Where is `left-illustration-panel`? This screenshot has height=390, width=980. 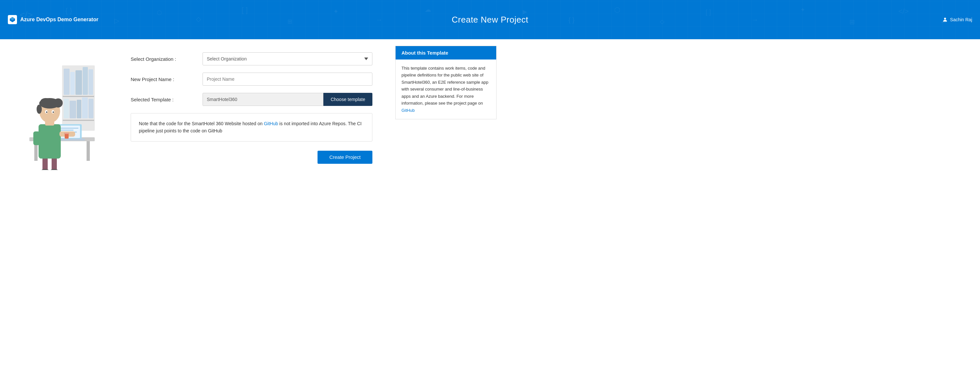
left-illustration-panel is located at coordinates (56, 215).